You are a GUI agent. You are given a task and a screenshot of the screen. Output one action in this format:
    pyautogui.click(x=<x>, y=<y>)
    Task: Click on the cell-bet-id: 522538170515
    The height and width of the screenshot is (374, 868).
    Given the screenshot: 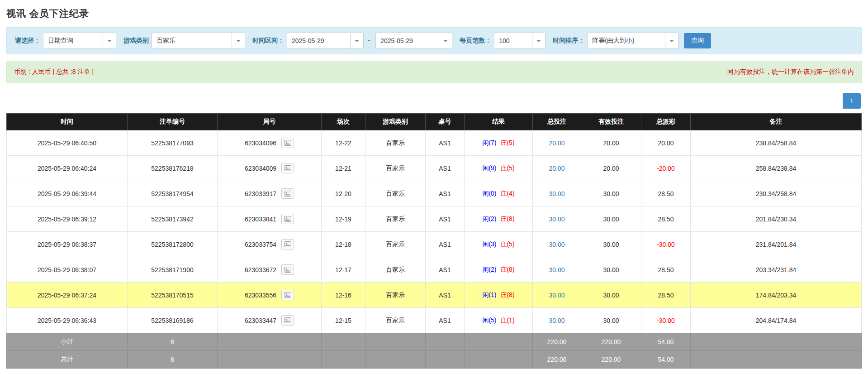 What is the action you would take?
    pyautogui.click(x=173, y=295)
    